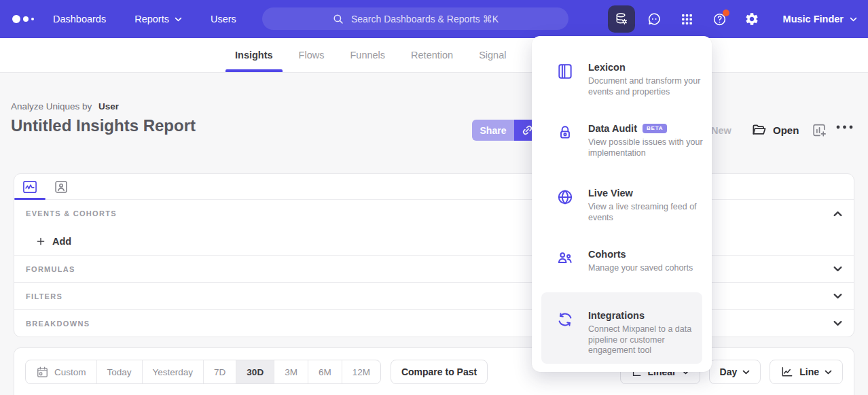 The height and width of the screenshot is (395, 868). I want to click on tab-events-query, so click(30, 186).